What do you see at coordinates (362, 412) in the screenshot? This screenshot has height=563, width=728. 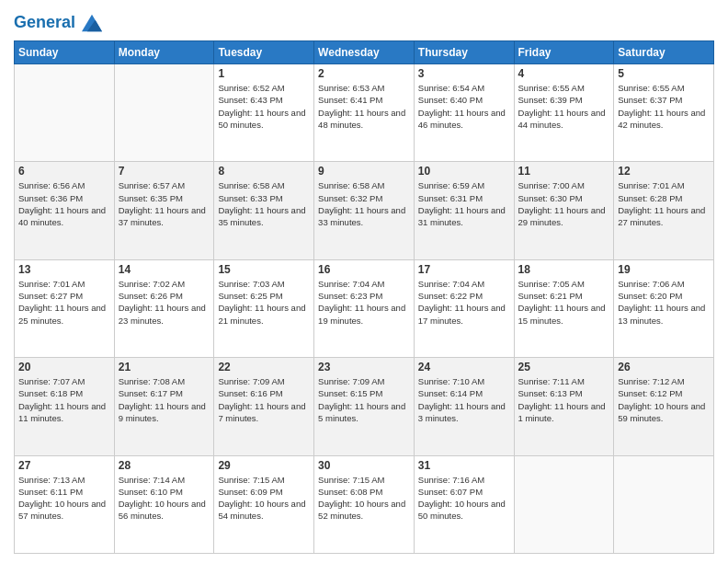 I see `daylight-text: Daylight: 11 hours and 5 minutes.` at bounding box center [362, 412].